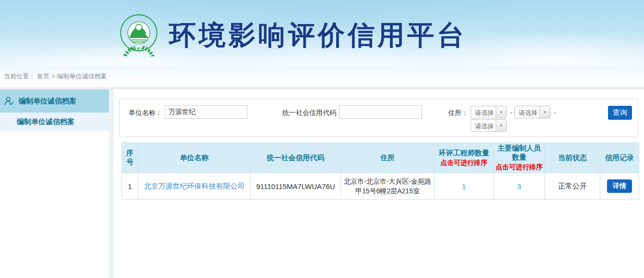  What do you see at coordinates (139, 34) in the screenshot?
I see `mee-logo-icon: MEE` at bounding box center [139, 34].